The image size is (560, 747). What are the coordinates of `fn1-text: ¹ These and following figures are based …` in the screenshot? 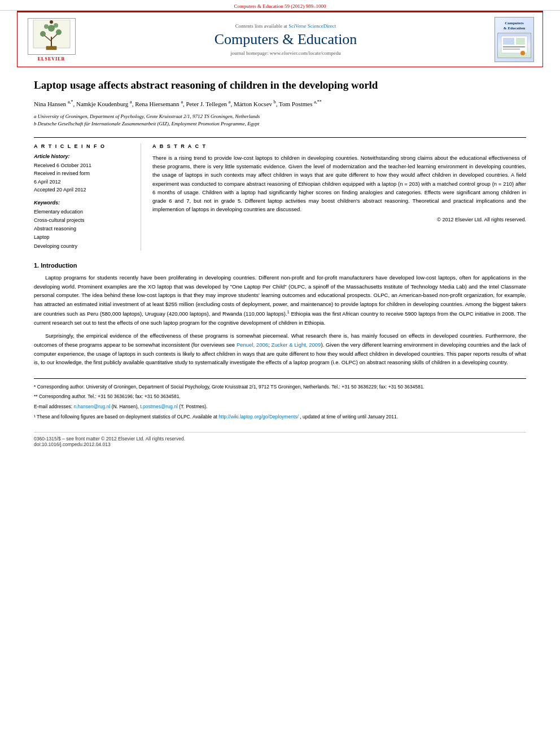 It's located at (126, 417).